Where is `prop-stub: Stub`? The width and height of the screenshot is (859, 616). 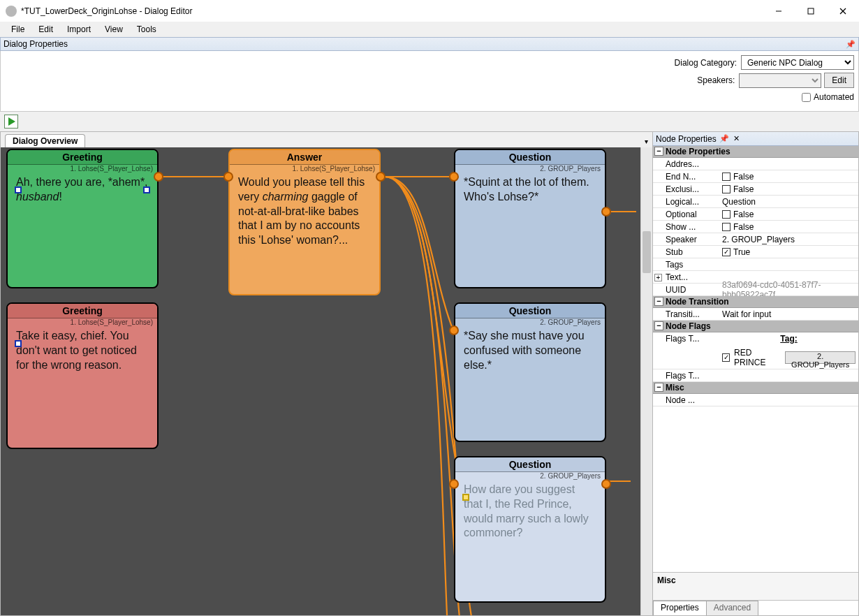 prop-stub: Stub is located at coordinates (686, 252).